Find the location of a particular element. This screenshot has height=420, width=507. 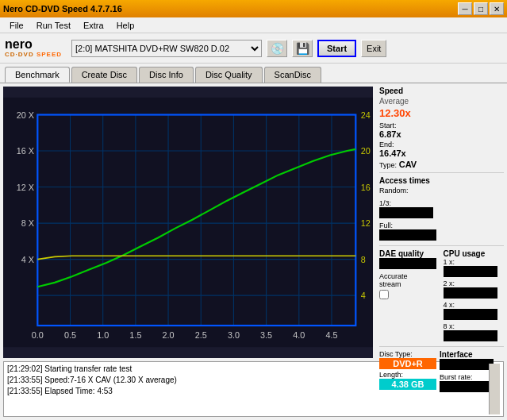

cpu-1x-label: 1 x: is located at coordinates (474, 262).